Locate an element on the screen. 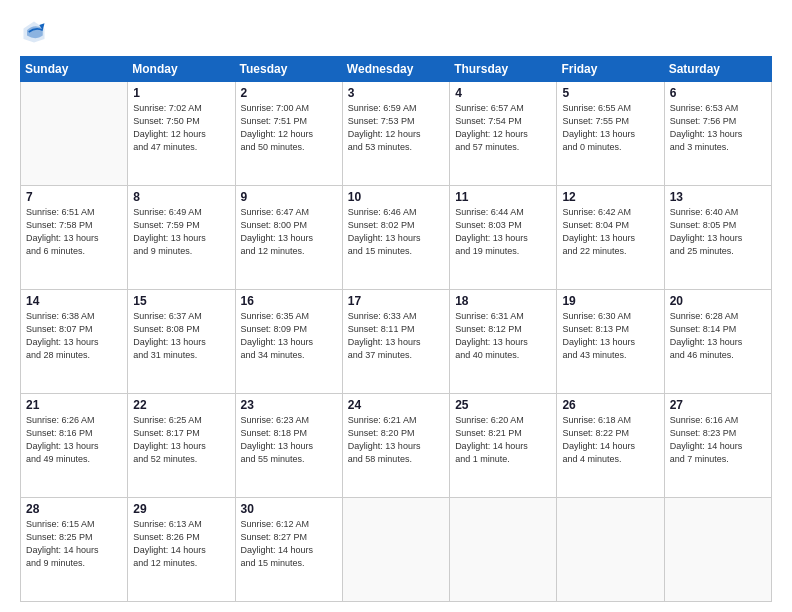  day-cell: 22Sunrise: 6:25 AMSunset: 8:17 PMDayligh… is located at coordinates (182, 446).